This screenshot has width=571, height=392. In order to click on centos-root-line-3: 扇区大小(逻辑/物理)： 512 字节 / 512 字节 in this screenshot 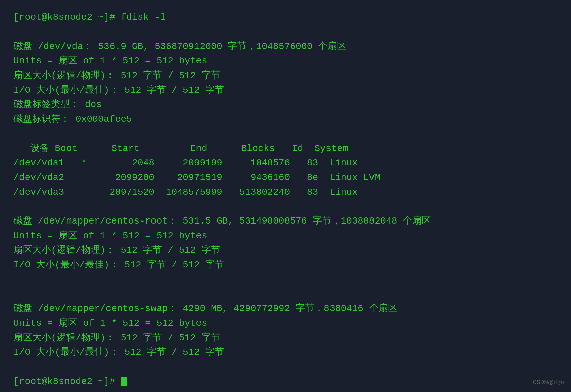, I will do `click(117, 250)`.